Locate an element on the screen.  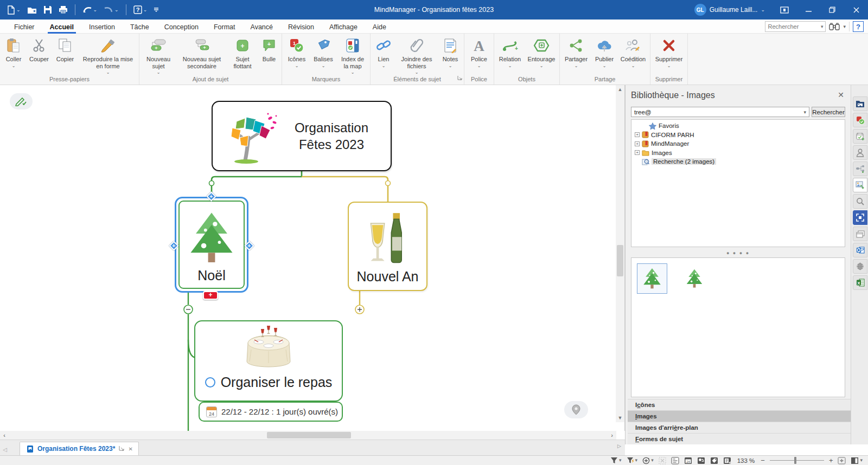
customize-qat-button is located at coordinates (156, 10).